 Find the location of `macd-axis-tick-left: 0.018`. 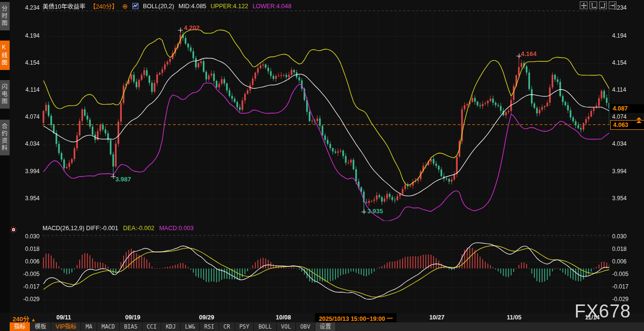

macd-axis-tick-left: 0.018 is located at coordinates (26, 249).